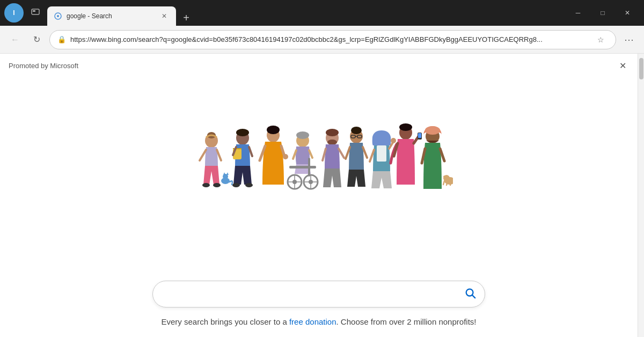  What do you see at coordinates (58, 16) in the screenshot?
I see `tab-favicon-icon` at bounding box center [58, 16].